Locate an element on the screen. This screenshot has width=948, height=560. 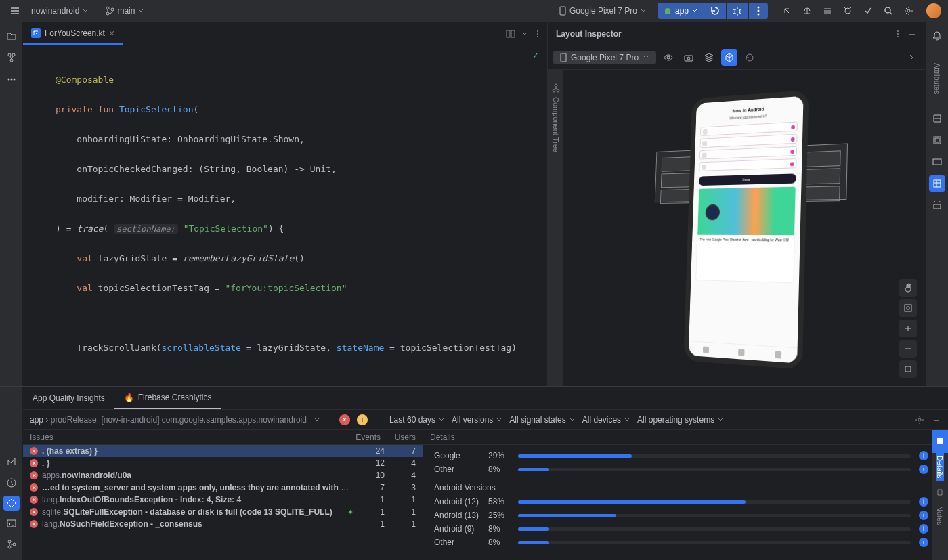
pan-button is located at coordinates (908, 288).